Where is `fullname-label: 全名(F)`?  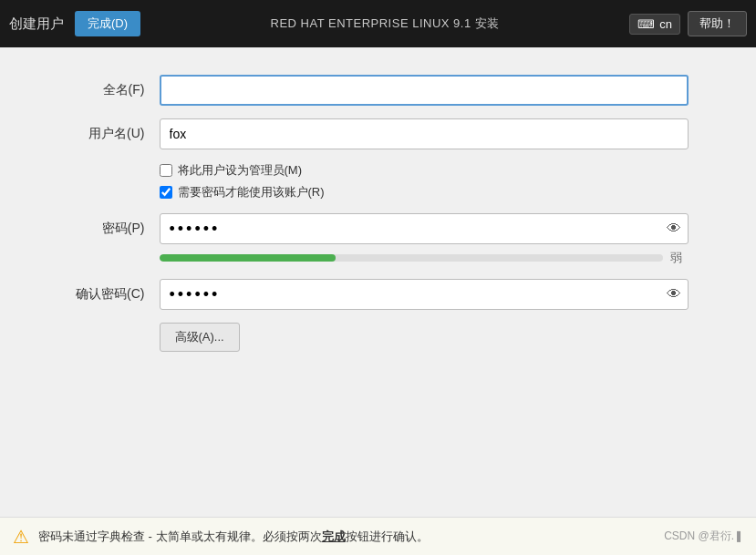 fullname-label: 全名(F) is located at coordinates (114, 90).